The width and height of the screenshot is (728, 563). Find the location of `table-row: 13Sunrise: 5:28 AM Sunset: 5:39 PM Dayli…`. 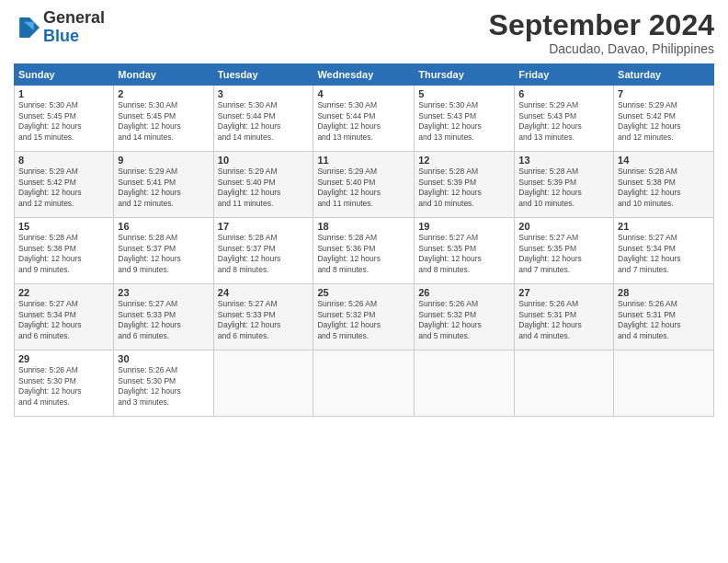

table-row: 13Sunrise: 5:28 AM Sunset: 5:39 PM Dayli… is located at coordinates (564, 185).